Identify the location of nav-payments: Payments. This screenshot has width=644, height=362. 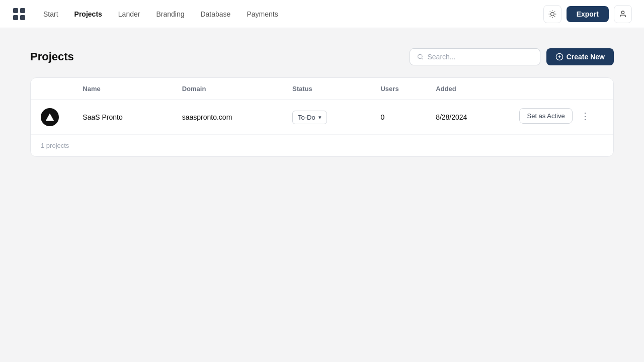
(262, 14).